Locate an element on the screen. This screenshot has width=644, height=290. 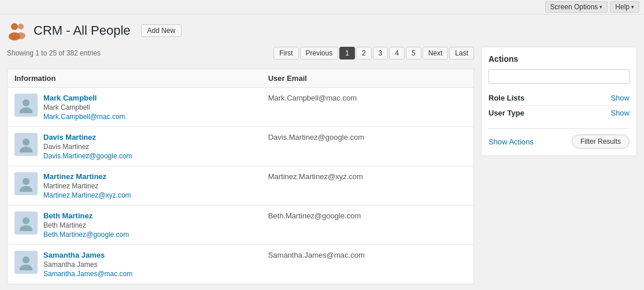
user-type-row: User Type Show is located at coordinates (559, 113).